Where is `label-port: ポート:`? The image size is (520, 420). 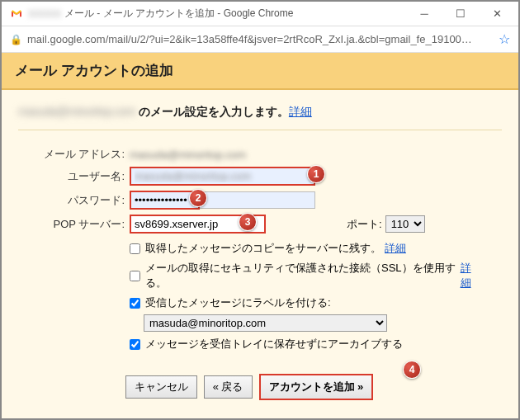
label-port: ポート: is located at coordinates (365, 224).